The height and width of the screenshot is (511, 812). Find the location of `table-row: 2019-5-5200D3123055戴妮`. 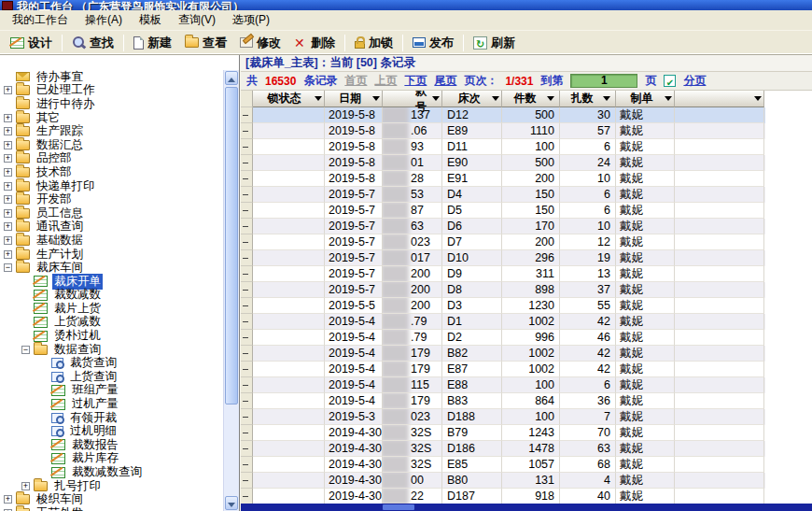

table-row: 2019-5-5200D3123055戴妮 is located at coordinates (503, 306).